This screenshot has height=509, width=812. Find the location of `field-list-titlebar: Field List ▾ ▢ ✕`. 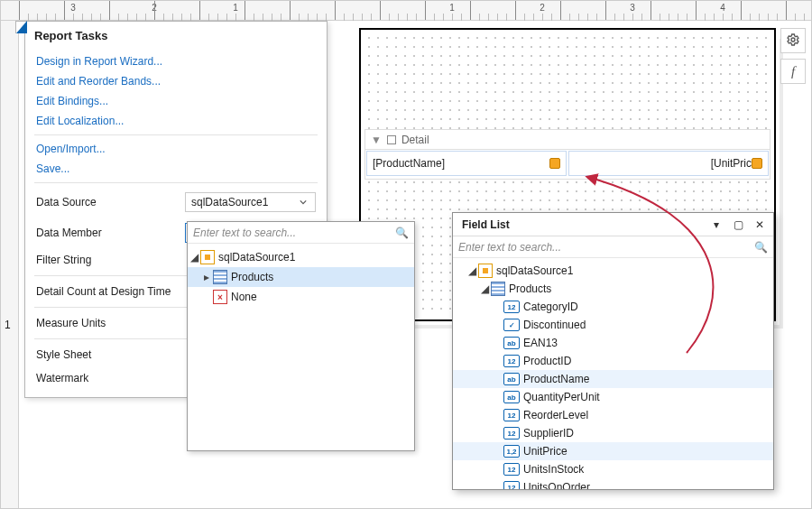

field-list-titlebar: Field List ▾ ▢ ✕ is located at coordinates (614, 225).